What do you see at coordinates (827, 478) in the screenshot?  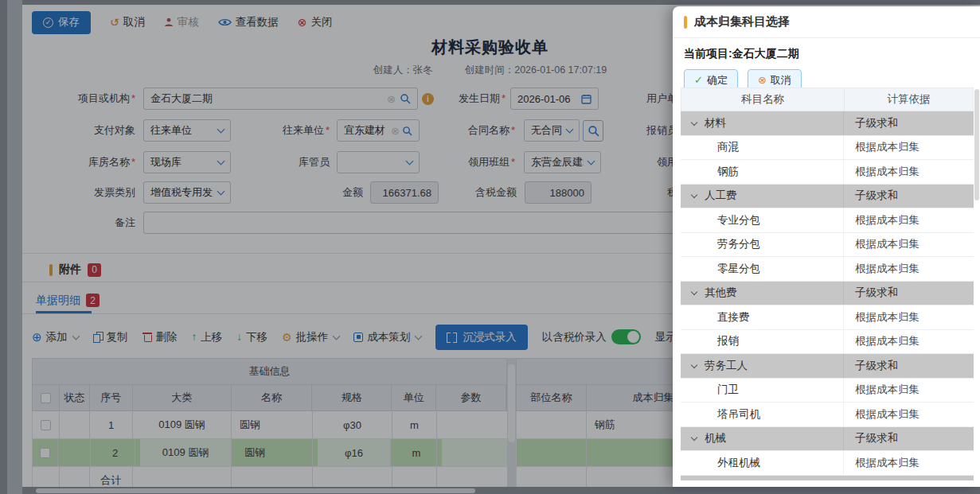 I see `panel-table-next-row-sliver` at bounding box center [827, 478].